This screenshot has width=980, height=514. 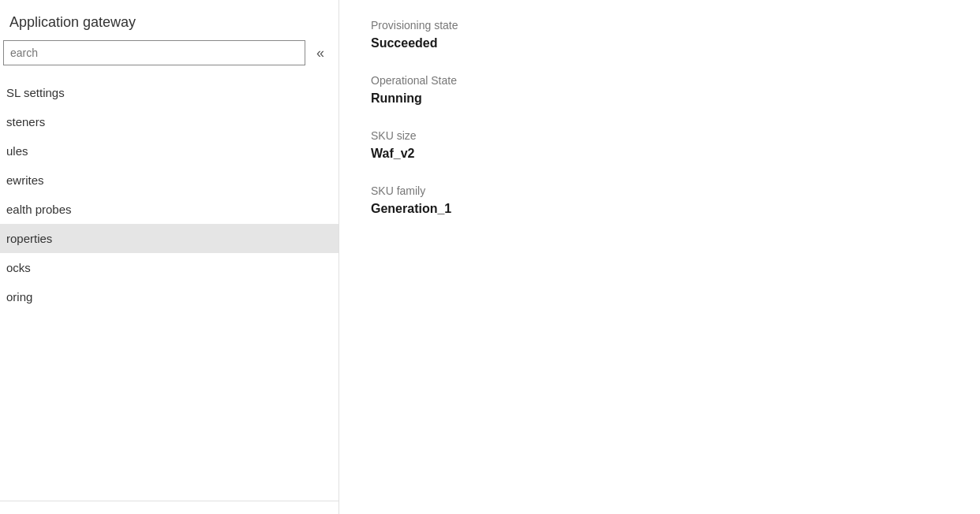 I want to click on property-operational-state: Operational State Running, so click(x=660, y=90).